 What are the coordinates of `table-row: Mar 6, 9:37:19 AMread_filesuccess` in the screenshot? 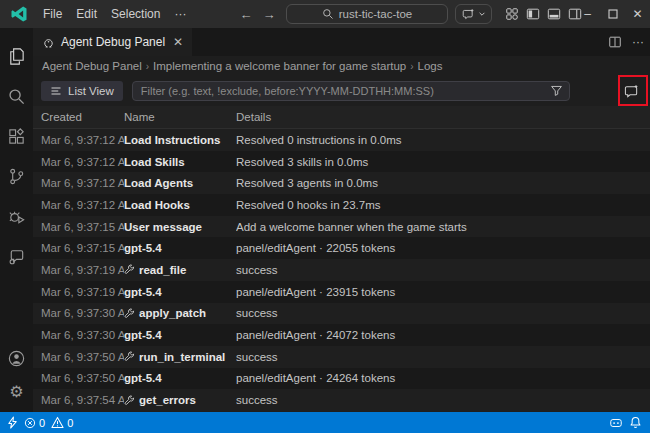 It's located at (342, 270).